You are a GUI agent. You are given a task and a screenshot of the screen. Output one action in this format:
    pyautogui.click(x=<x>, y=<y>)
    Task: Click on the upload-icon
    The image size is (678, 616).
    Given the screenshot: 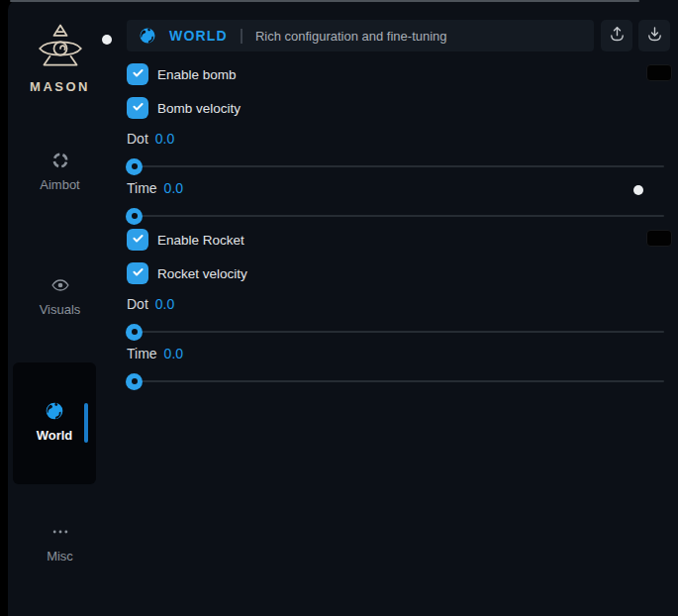 What is the action you would take?
    pyautogui.click(x=618, y=36)
    